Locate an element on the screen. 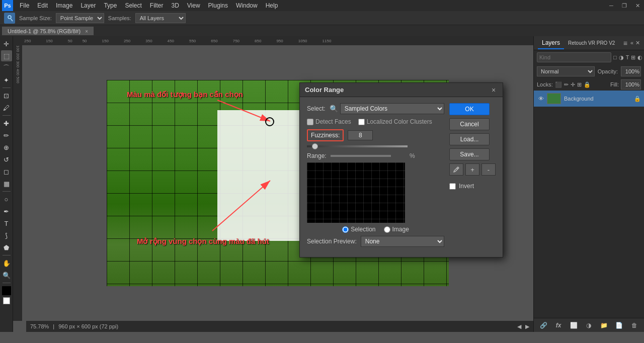  filter-smart-icon: ⊞ is located at coordinates (633, 57).